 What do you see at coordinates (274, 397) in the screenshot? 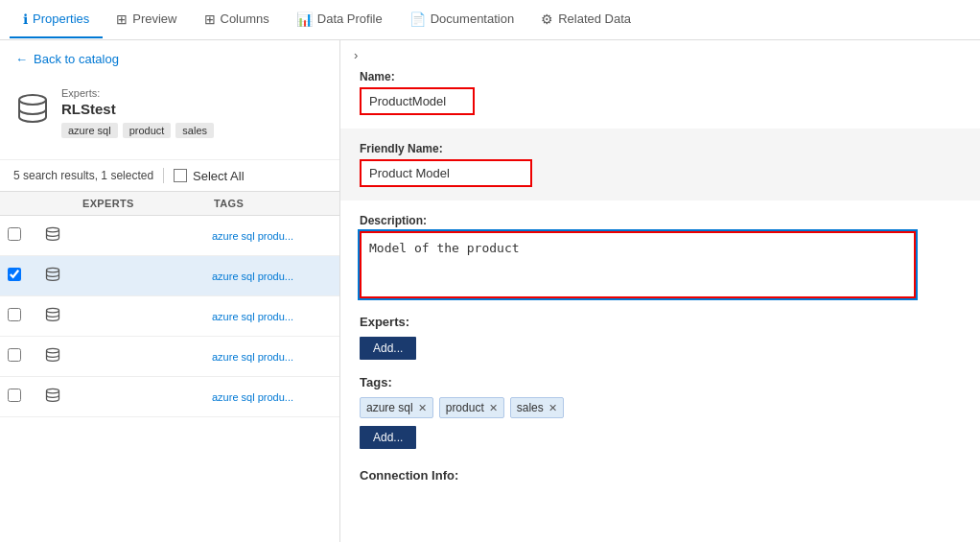
I see `row-tags-5: azure sql produ...` at bounding box center [274, 397].